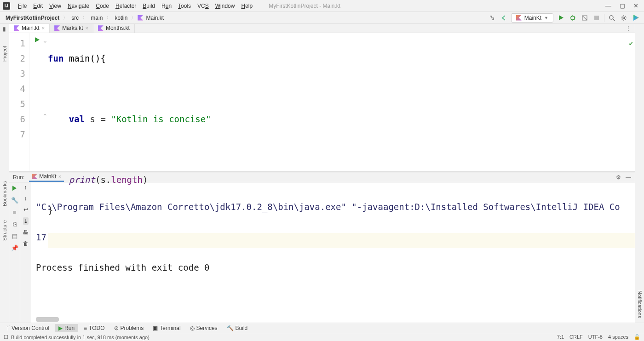 This screenshot has width=644, height=341. What do you see at coordinates (192, 328) in the screenshot?
I see `services-icon: ◎` at bounding box center [192, 328].